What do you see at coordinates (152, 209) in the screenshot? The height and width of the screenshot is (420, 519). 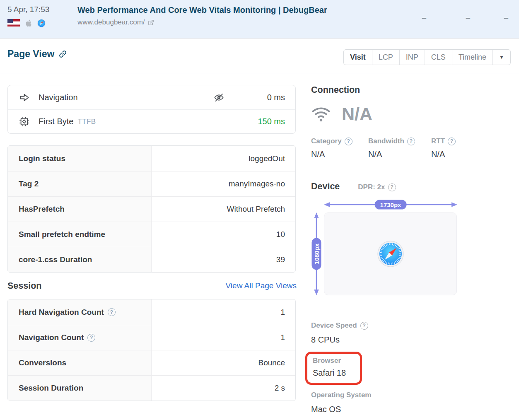 I see `table-row: HasPrefetch Without Prefetch` at bounding box center [152, 209].